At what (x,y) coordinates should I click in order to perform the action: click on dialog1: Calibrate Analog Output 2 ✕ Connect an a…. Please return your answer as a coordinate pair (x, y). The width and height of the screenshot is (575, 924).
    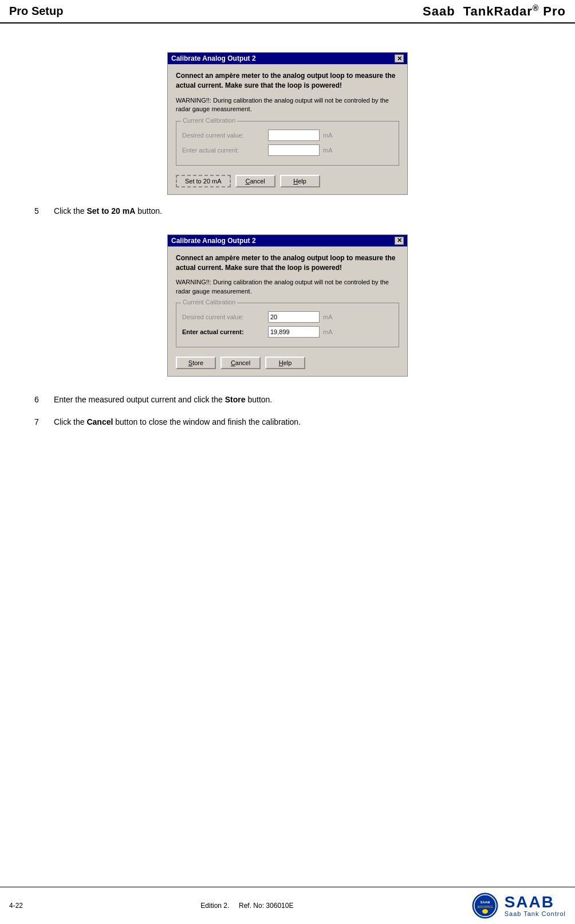
    Looking at the image, I should click on (288, 123).